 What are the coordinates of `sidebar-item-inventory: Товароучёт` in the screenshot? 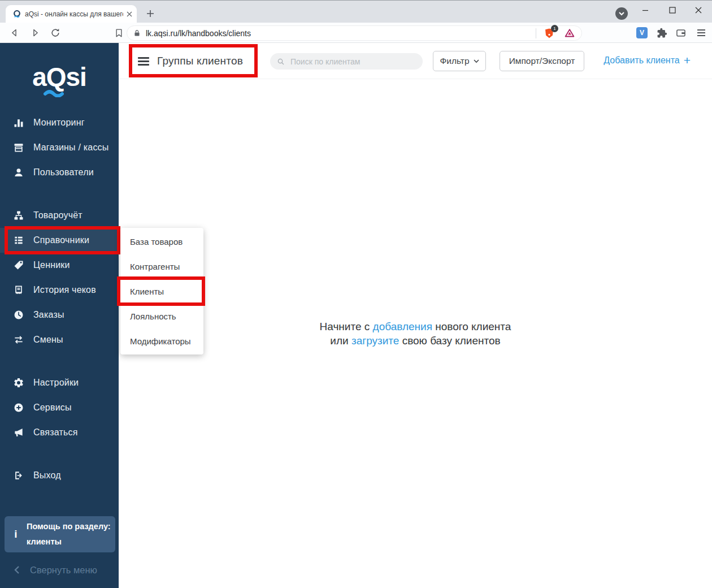 It's located at (59, 215).